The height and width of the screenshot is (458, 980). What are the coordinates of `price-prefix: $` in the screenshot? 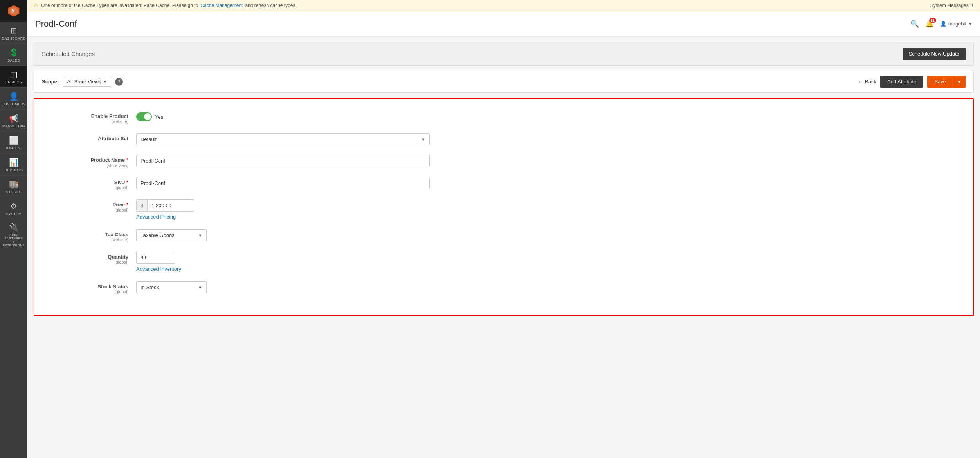 It's located at (142, 205).